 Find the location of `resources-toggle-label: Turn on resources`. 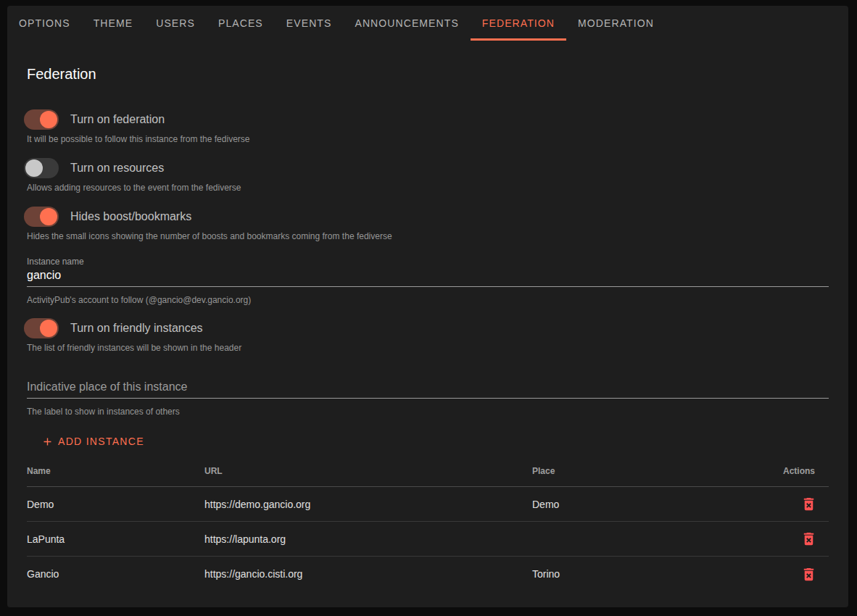

resources-toggle-label: Turn on resources is located at coordinates (117, 168).